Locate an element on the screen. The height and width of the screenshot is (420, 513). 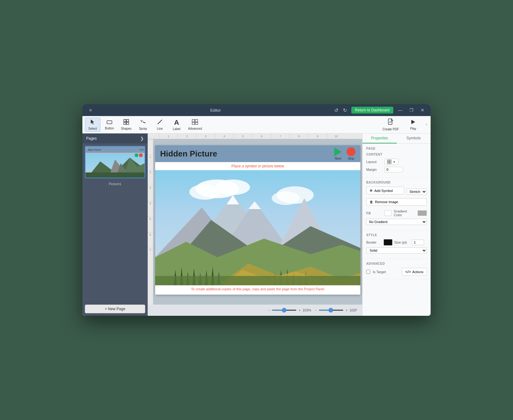
actions-button: </> Actions is located at coordinates (414, 272).